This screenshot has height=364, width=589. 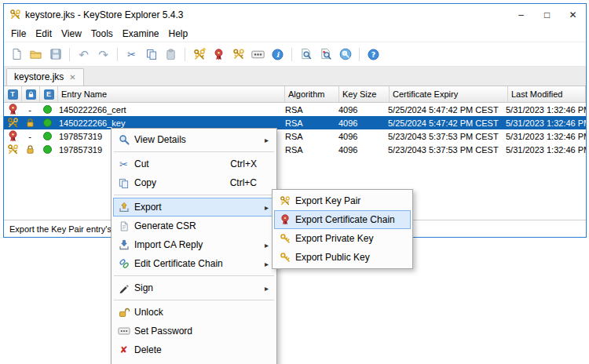 I want to click on column-header-entry-name: Entry Name, so click(x=171, y=94).